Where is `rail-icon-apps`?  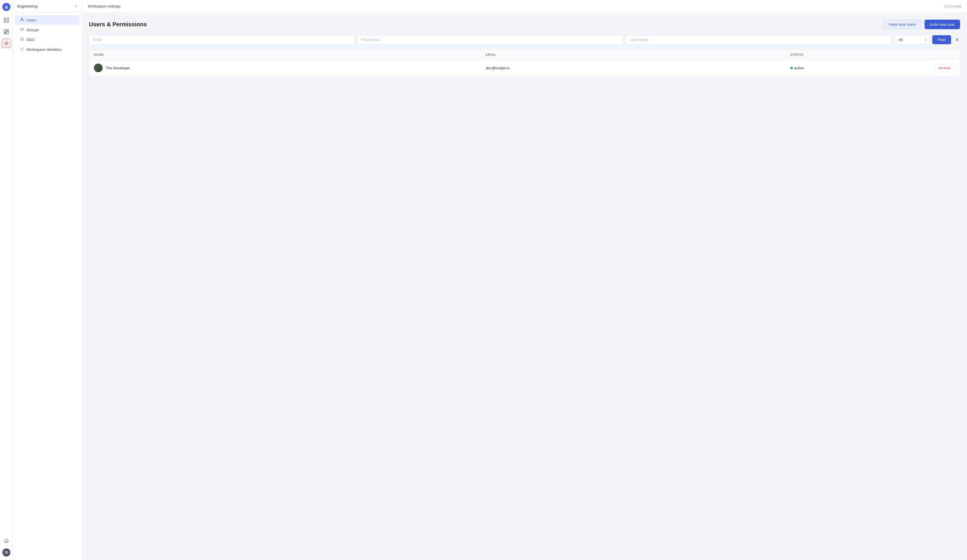
rail-icon-apps is located at coordinates (7, 32).